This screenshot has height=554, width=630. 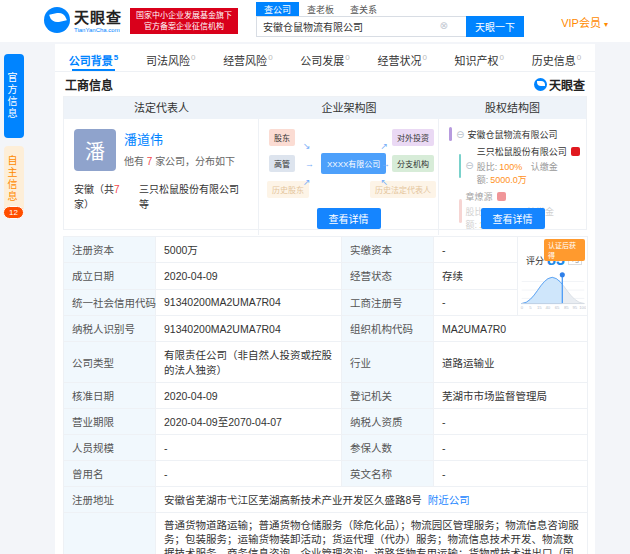 What do you see at coordinates (384, 146) in the screenshot?
I see `arrow-icon: ↗` at bounding box center [384, 146].